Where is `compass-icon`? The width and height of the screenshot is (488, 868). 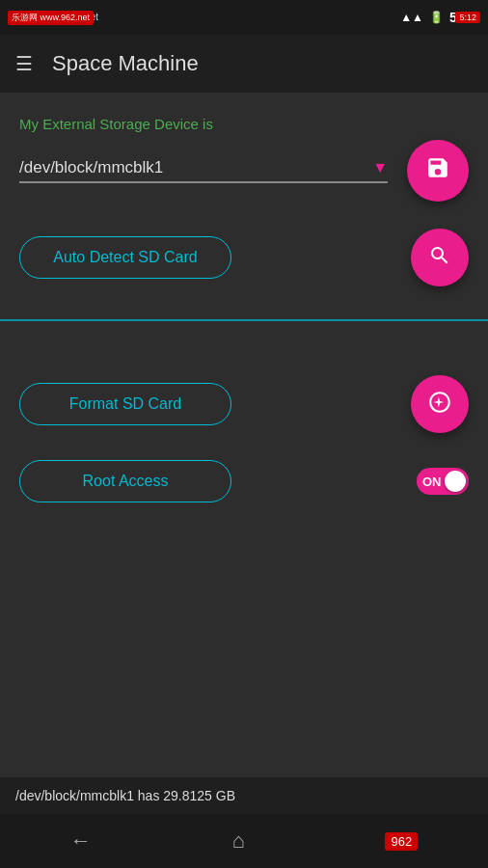 compass-icon is located at coordinates (440, 405).